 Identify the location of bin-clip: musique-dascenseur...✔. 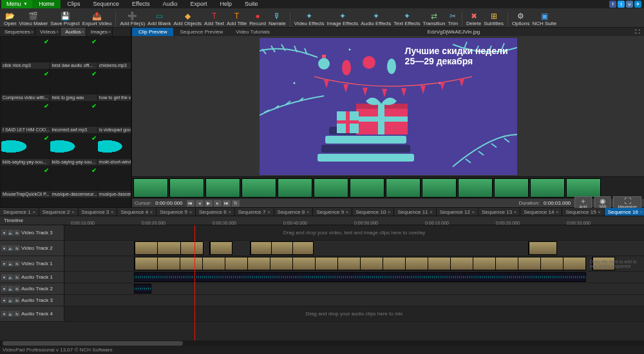
(115, 182).